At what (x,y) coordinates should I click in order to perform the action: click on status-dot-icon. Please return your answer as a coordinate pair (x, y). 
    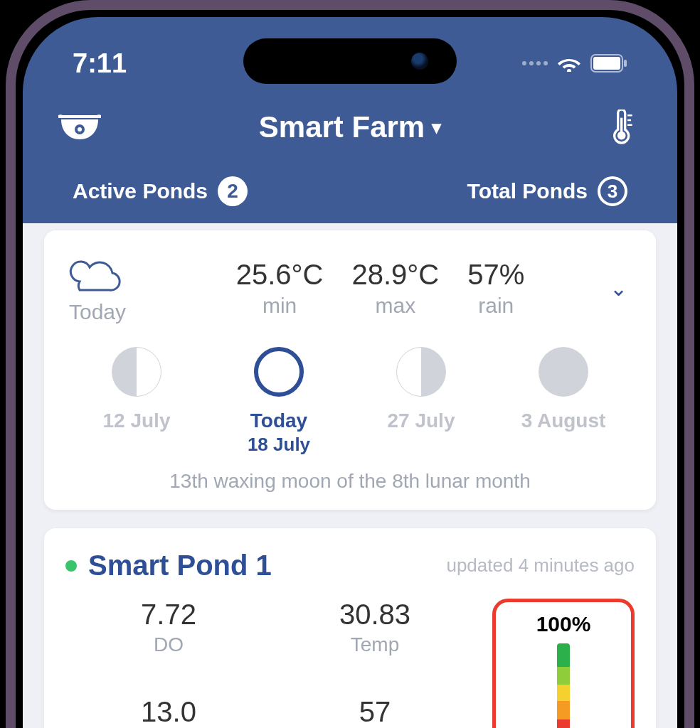
    Looking at the image, I should click on (71, 566).